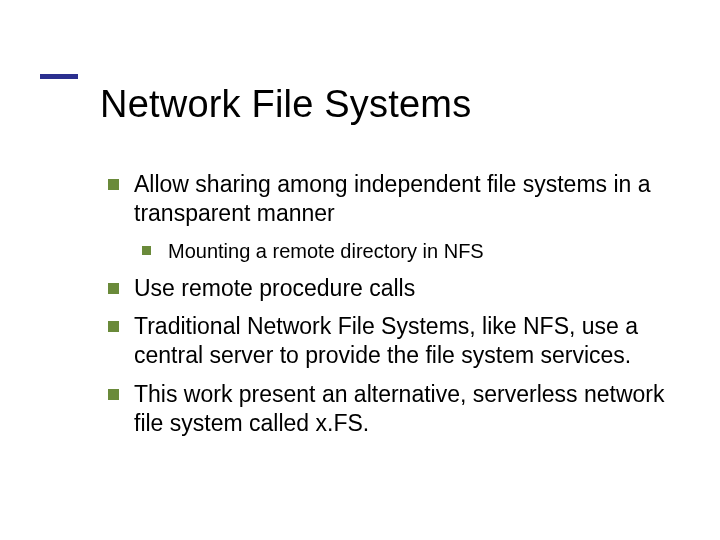 The image size is (720, 540). I want to click on list-item: Use remote procedure calls, so click(385, 288).